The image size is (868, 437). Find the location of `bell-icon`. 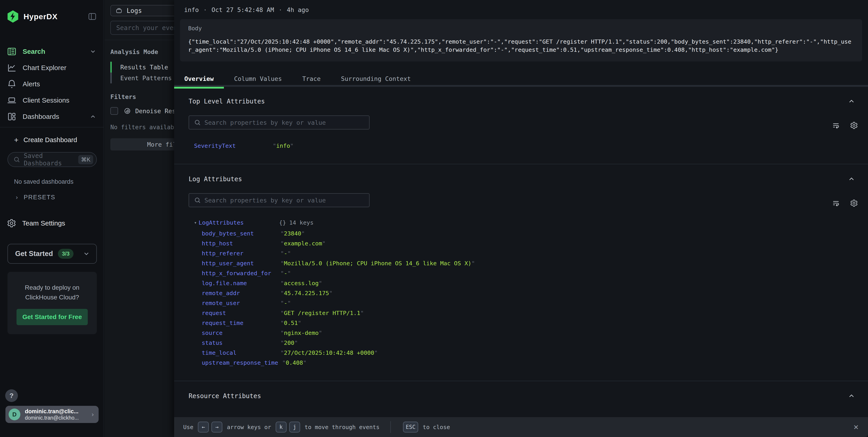

bell-icon is located at coordinates (12, 84).